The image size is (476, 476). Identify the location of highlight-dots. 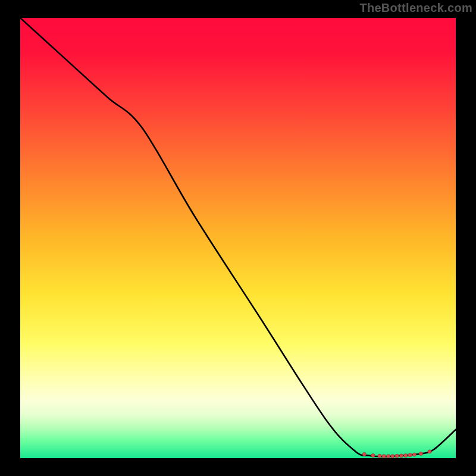
(397, 454).